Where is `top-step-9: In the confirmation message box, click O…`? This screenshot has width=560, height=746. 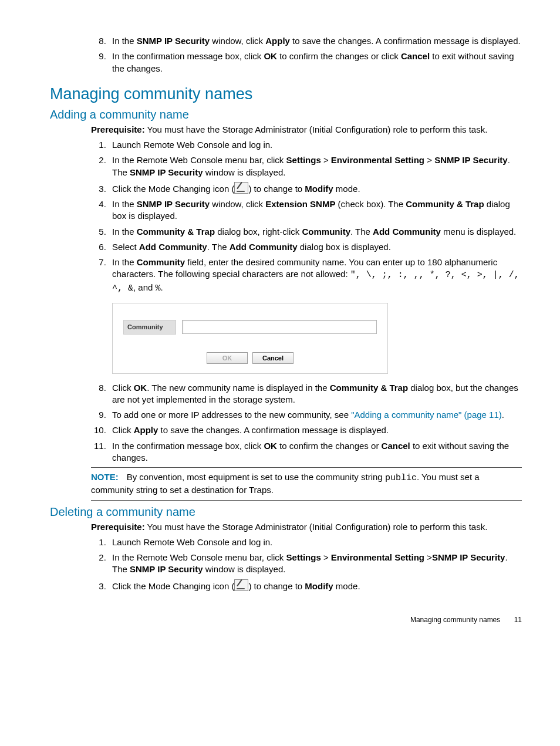 top-step-9: In the confirmation message box, click O… is located at coordinates (315, 62).